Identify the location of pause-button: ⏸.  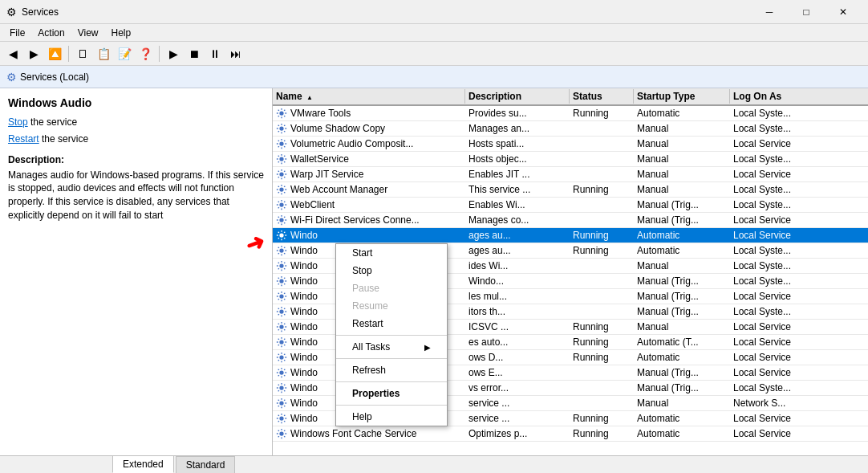
(215, 54).